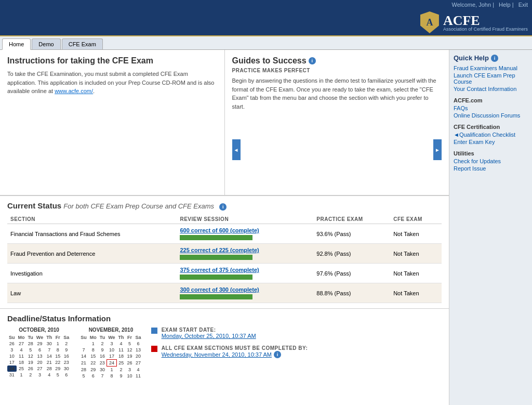 Image resolution: width=532 pixels, height=405 pixels. I want to click on deadline-title: Deadline/Status Information, so click(224, 318).